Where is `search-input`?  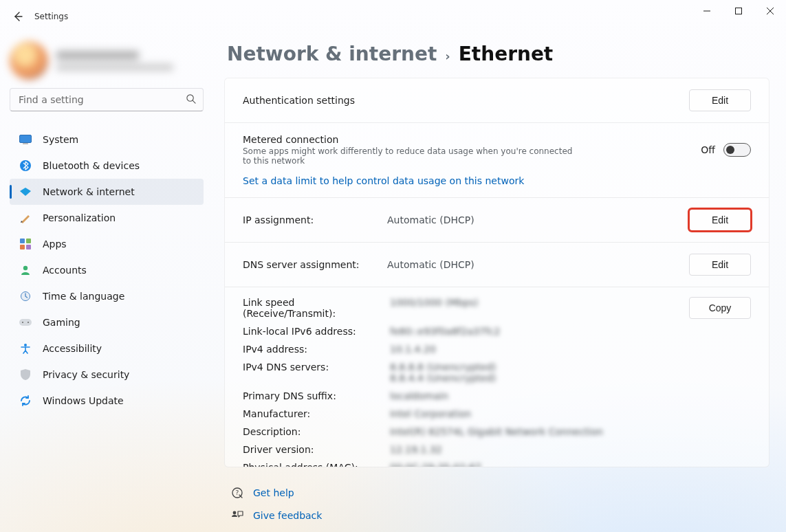 search-input is located at coordinates (107, 100).